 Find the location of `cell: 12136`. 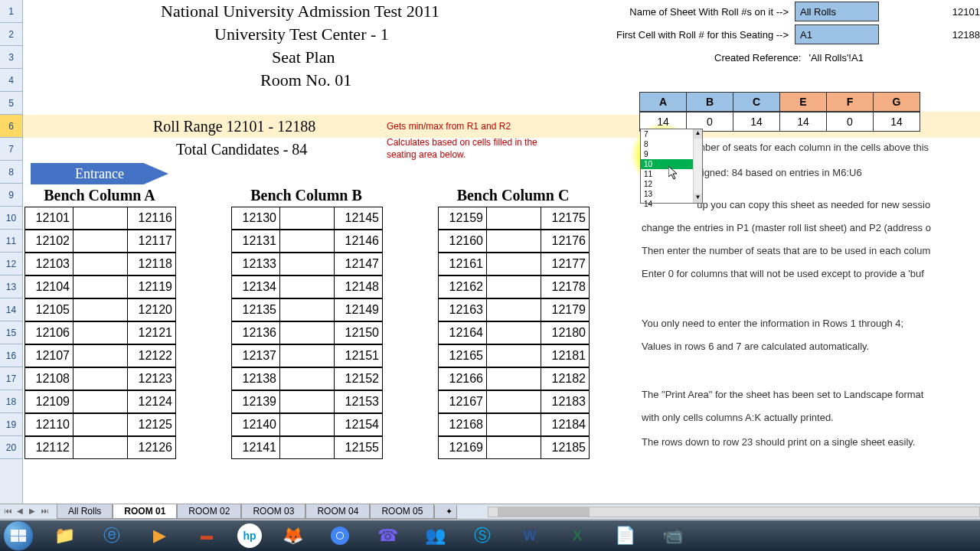

cell: 12136 is located at coordinates (256, 333).